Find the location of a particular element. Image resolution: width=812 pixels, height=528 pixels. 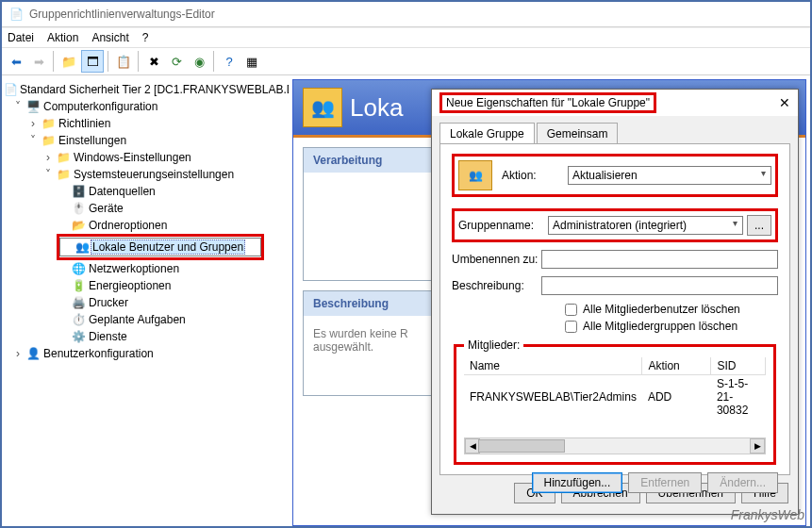

mitglieder-legend: Mitglieder: is located at coordinates (494, 345).